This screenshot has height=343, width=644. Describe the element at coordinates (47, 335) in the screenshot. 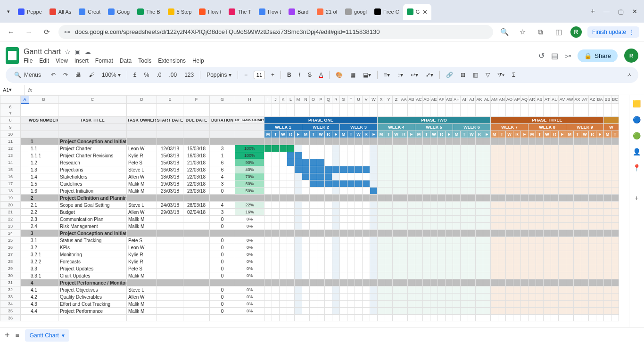

I see `sheet-tab-active: Gantt Chart ▾` at that location.